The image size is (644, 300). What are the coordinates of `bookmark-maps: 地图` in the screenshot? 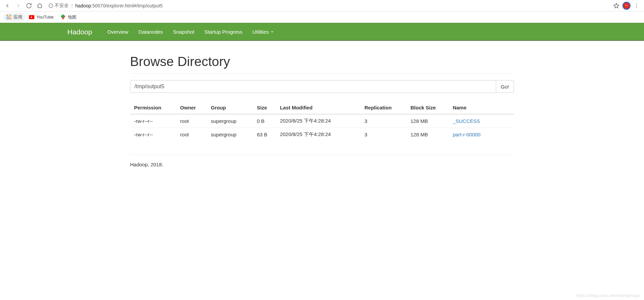 It's located at (68, 17).